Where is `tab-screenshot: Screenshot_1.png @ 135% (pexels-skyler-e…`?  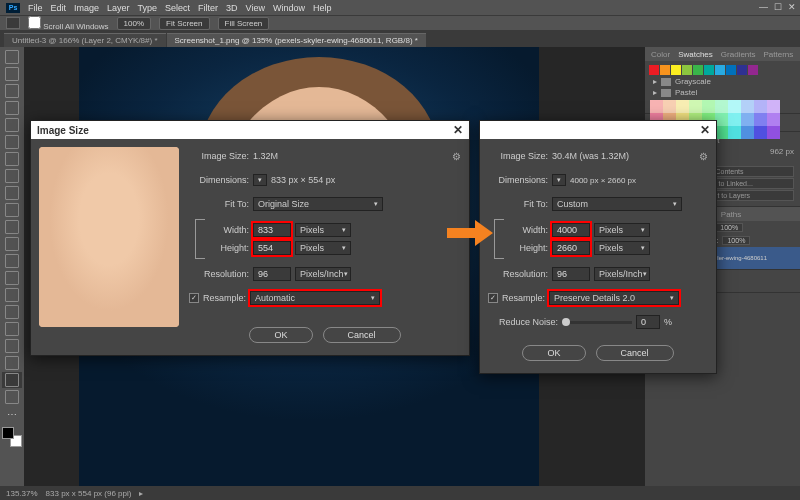 tab-screenshot: Screenshot_1.png @ 135% (pexels-skyler-e… is located at coordinates (296, 40).